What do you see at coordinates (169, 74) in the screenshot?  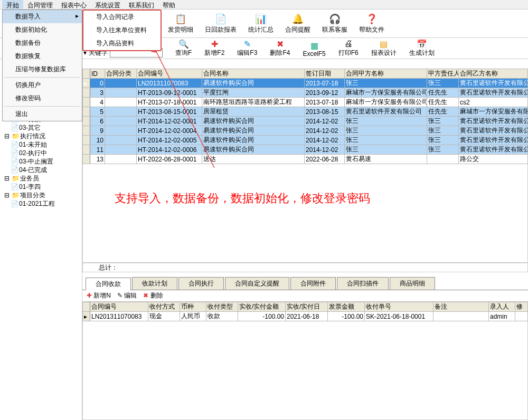 I see `col-code: 合同编号` at bounding box center [169, 74].